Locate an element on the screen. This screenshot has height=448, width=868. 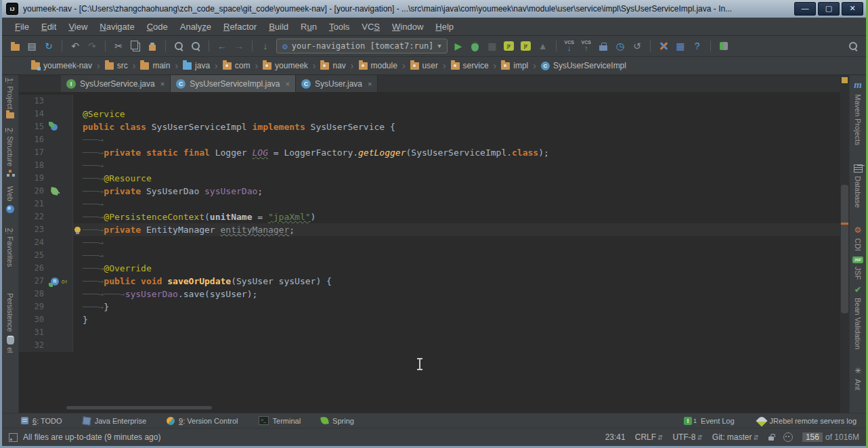
undo-icon: ↶ is located at coordinates (75, 46).